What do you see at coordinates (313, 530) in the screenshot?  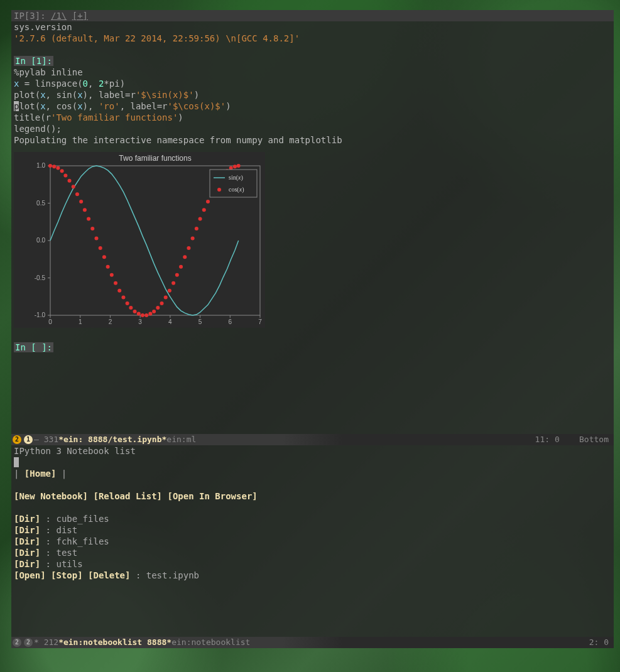 I see `nblist-dir-row: [Dir] : dist` at bounding box center [313, 530].